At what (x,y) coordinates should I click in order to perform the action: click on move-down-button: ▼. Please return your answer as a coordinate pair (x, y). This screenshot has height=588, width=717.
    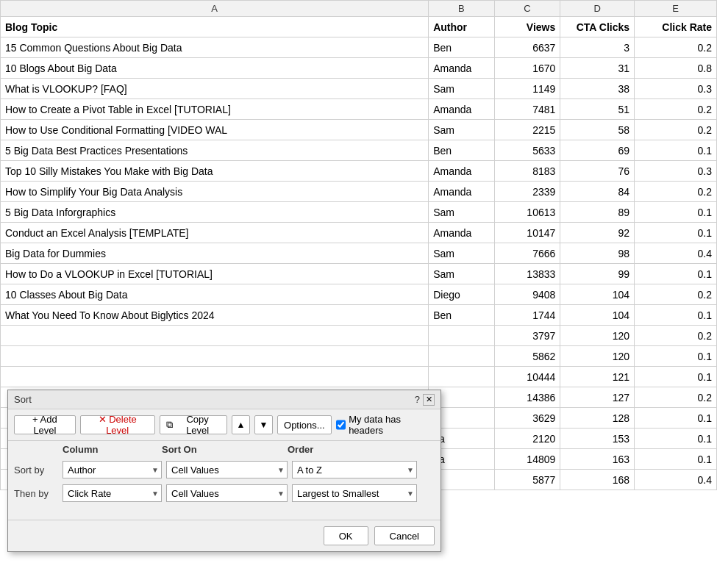
    Looking at the image, I should click on (263, 425).